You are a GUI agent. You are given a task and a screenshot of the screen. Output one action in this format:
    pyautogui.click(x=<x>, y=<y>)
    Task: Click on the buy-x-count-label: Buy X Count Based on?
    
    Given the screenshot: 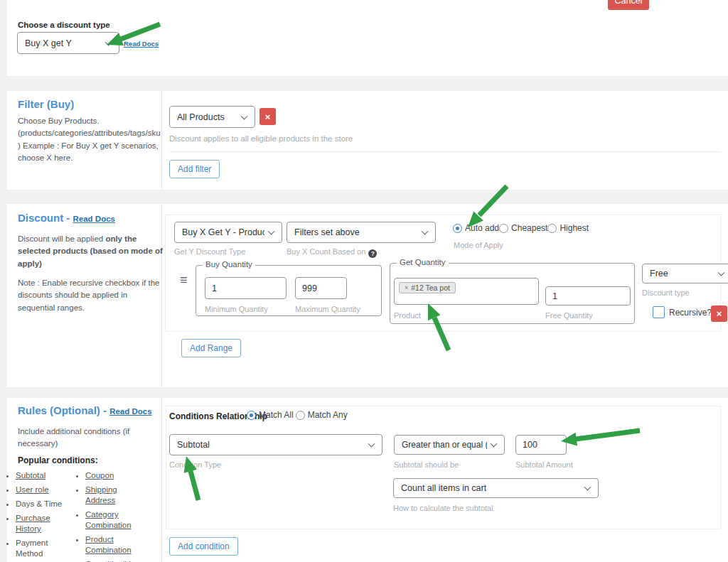 What is the action you would take?
    pyautogui.click(x=331, y=253)
    